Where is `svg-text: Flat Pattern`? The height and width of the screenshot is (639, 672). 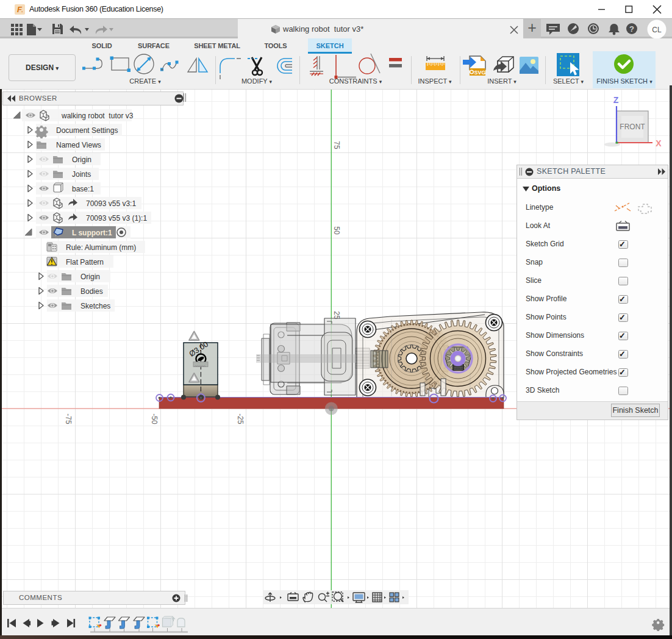 svg-text: Flat Pattern is located at coordinates (85, 262).